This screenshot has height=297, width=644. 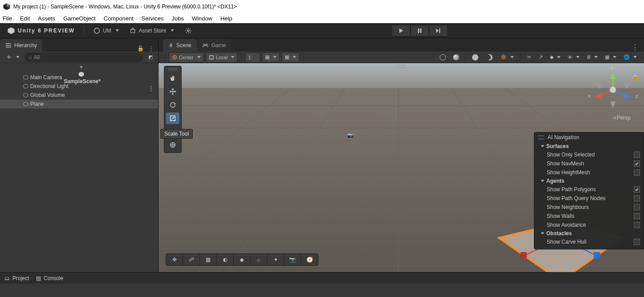 I want to click on toolstrip-drag-handle, so click(x=173, y=69).